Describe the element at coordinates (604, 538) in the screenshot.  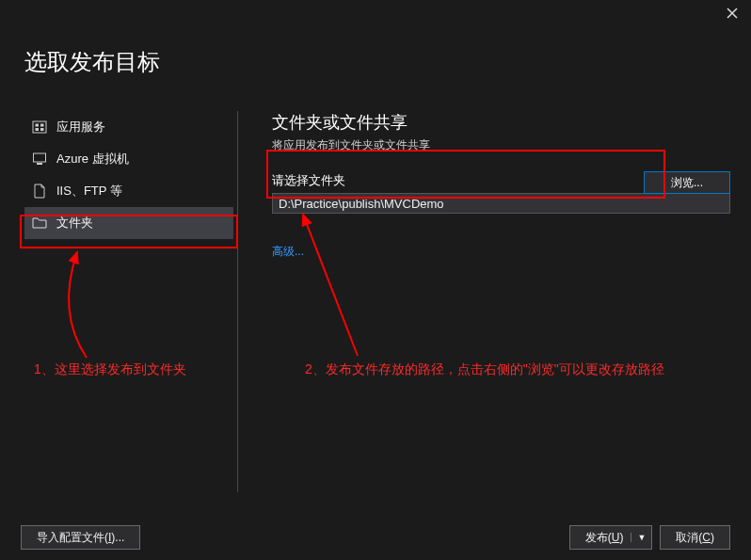
I see `button-label: 发布(U)` at that location.